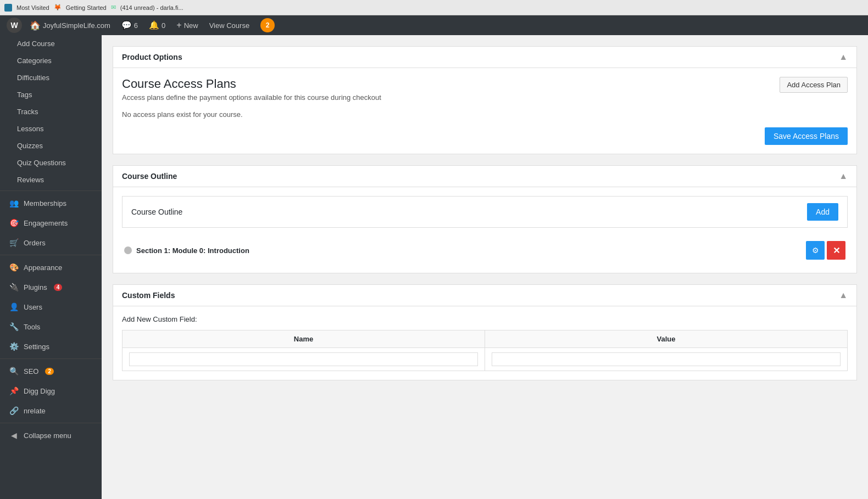 The height and width of the screenshot is (499, 868). I want to click on sidebar-item-users: 👤 Users, so click(51, 307).